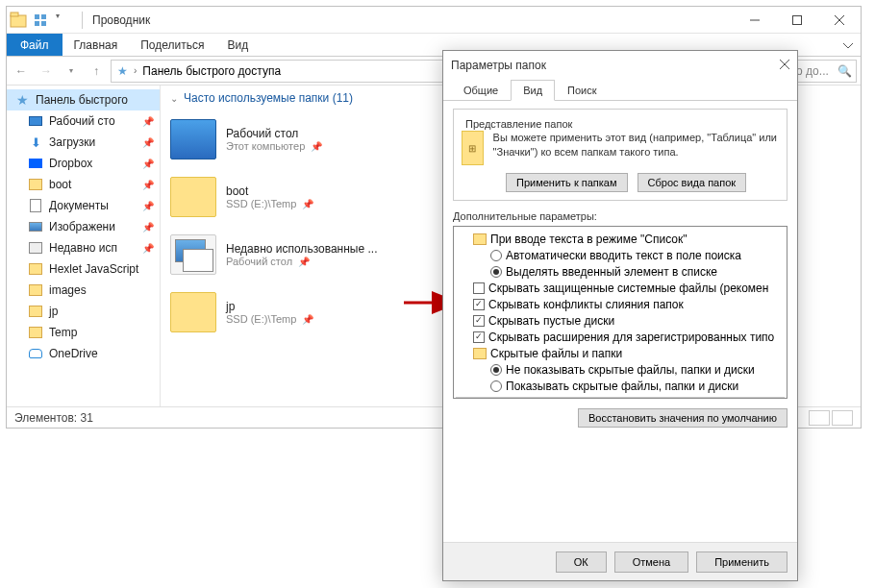  What do you see at coordinates (71, 163) in the screenshot?
I see `sidebar-item-label: Dropbox` at bounding box center [71, 163].